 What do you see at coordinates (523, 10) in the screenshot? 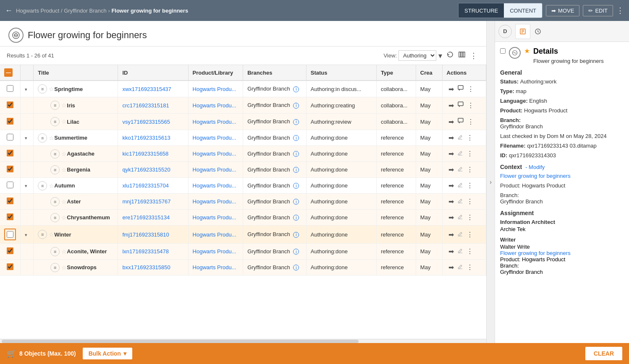
I see `content-tab-button: CONTENT` at bounding box center [523, 10].